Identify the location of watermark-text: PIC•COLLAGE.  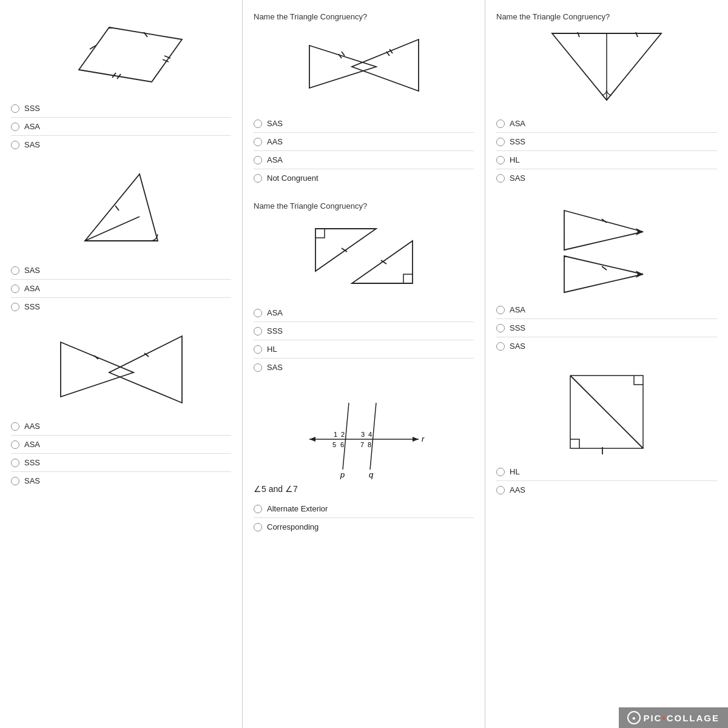
(681, 718).